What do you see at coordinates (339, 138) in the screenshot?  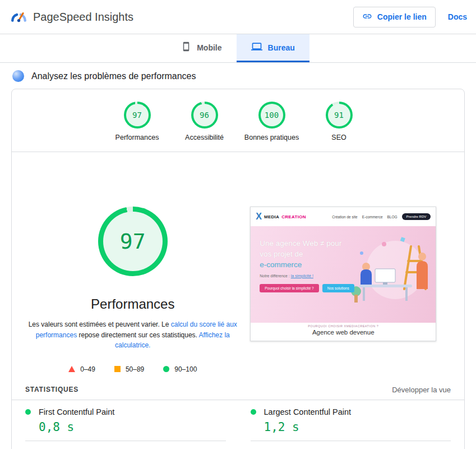 I see `score-label: SEO` at bounding box center [339, 138].